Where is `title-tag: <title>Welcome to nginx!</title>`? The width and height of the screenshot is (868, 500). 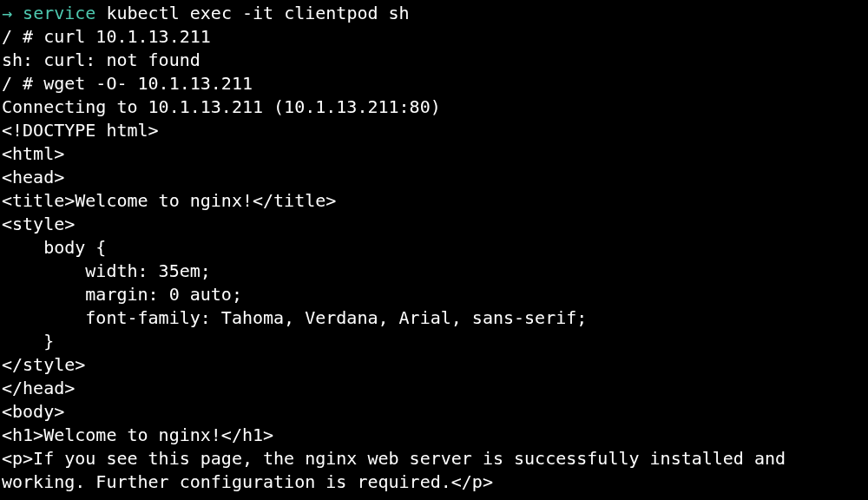 title-tag: <title>Welcome to nginx!</title> is located at coordinates (434, 201).